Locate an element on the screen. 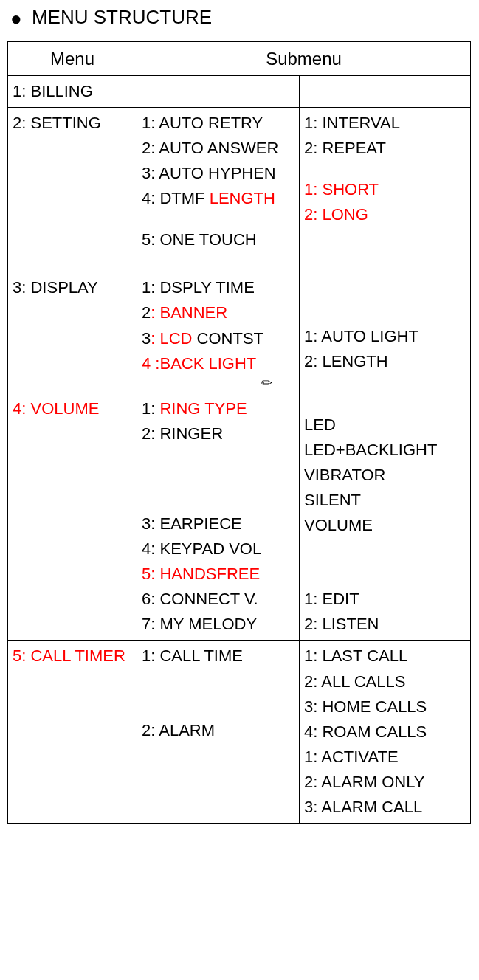 The height and width of the screenshot is (980, 479). list-item: 2: LENGTH is located at coordinates (385, 362).